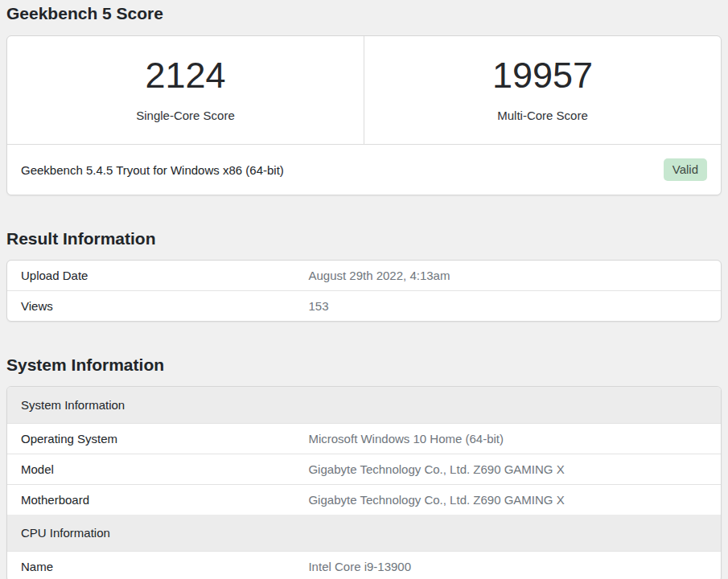 This screenshot has width=728, height=579. I want to click on multi-core-score-value: 19957, so click(542, 76).